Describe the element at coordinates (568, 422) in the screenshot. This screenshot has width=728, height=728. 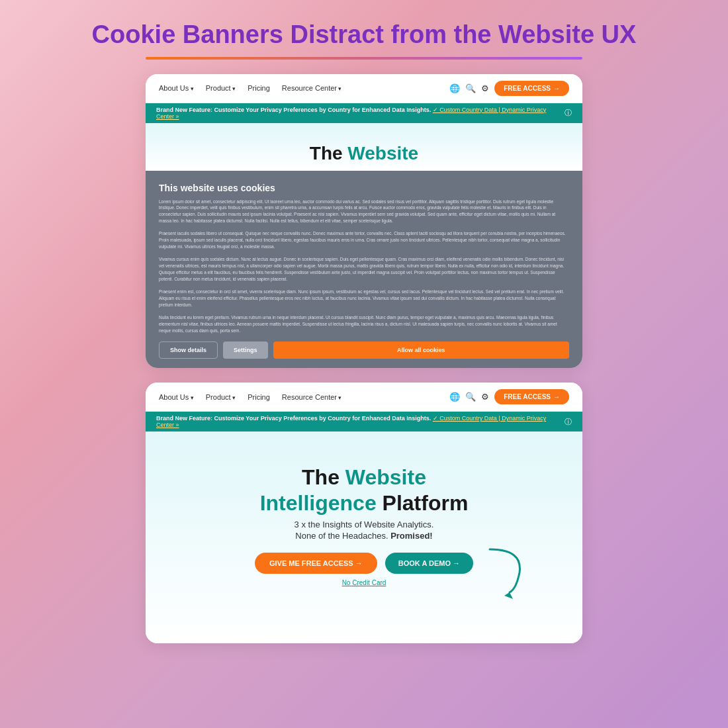
I see `teal-banner-close-icon-2: ⓘ` at that location.